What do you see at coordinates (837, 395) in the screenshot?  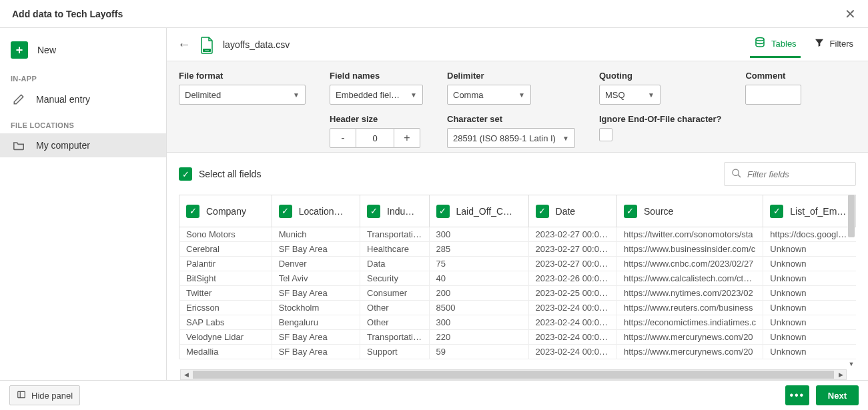 I see `next-button: Next` at bounding box center [837, 395].